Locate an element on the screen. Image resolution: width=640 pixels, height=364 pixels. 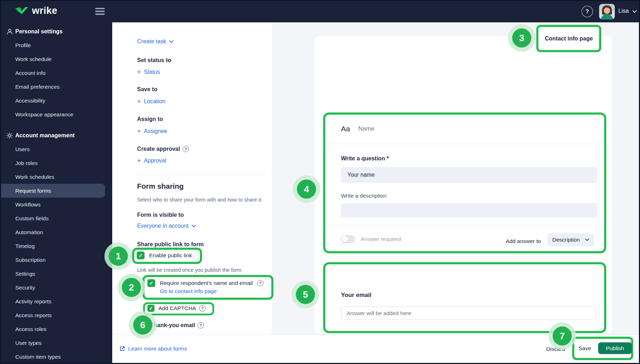
sidebar-item-custom-item-types: Custom item types is located at coordinates (57, 357).